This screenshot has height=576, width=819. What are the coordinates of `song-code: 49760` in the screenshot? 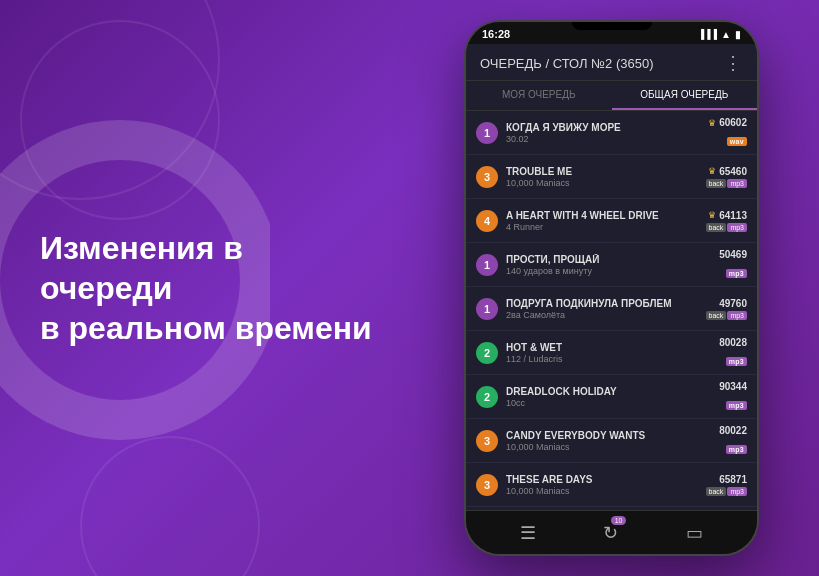 It's located at (733, 304).